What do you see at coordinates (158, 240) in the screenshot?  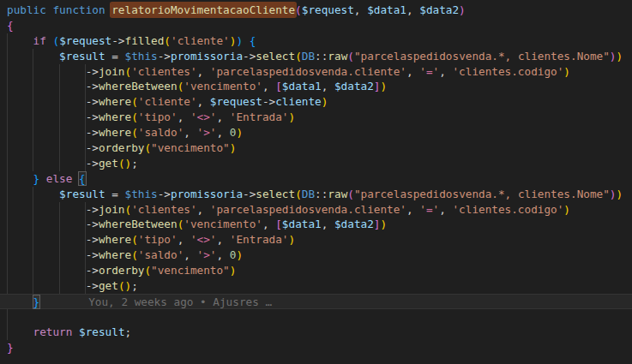 I see `token-string: 'tipo'` at bounding box center [158, 240].